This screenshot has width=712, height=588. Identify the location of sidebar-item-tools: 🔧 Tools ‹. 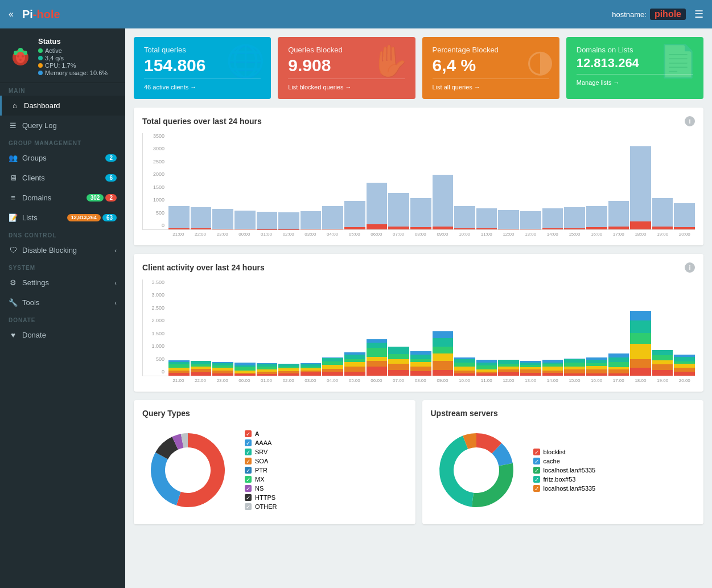
(63, 303).